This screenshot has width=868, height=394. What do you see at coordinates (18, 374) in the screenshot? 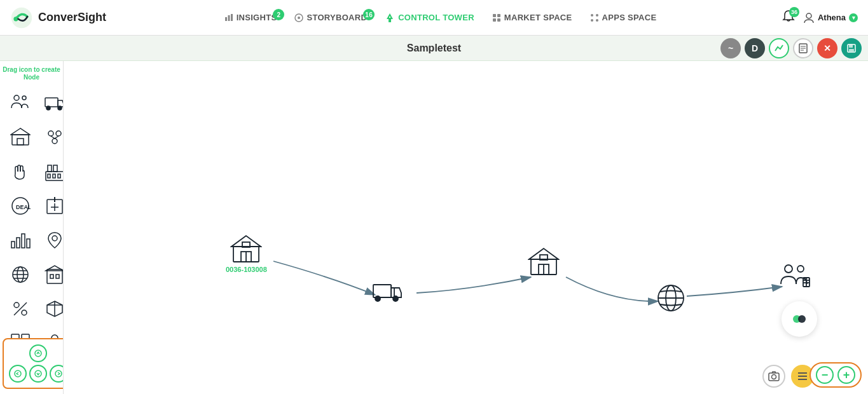
I see `nav-left-button` at bounding box center [18, 374].